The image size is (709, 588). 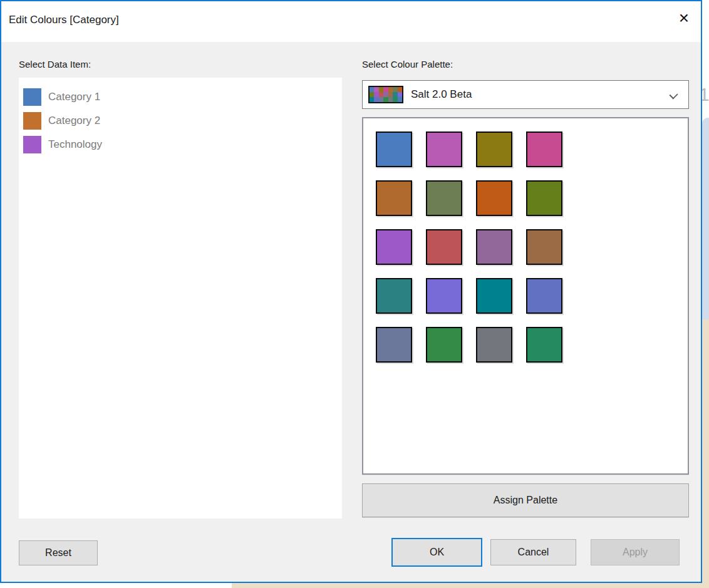 I want to click on palette-dropdown: Salt 2.0 Beta, so click(x=525, y=95).